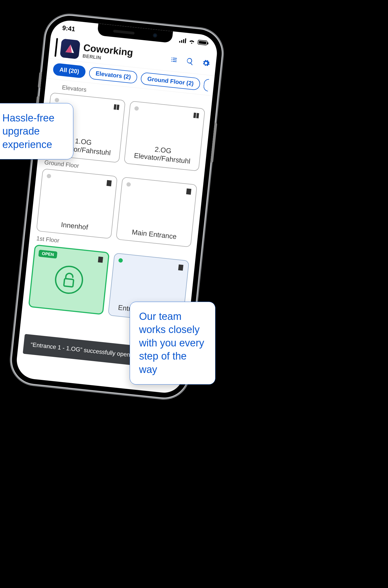  I want to click on tile-label: Innenhof, so click(74, 226).